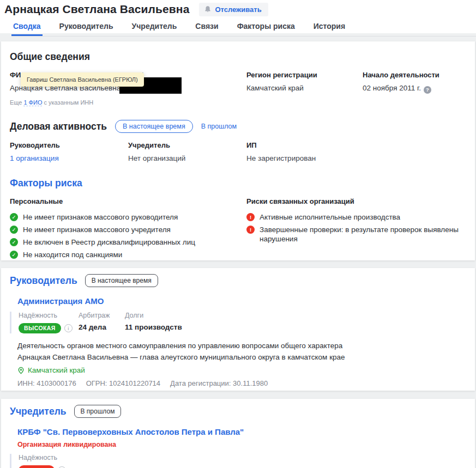 Image resolution: width=476 pixels, height=468 pixels. I want to click on fio-tooltip: Гавриш Светлана Васильевна (ЕГРЮЛ), so click(82, 80).